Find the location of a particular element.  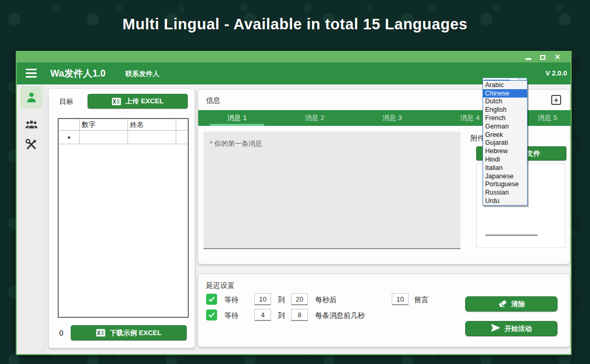

minimize-button is located at coordinates (528, 57).